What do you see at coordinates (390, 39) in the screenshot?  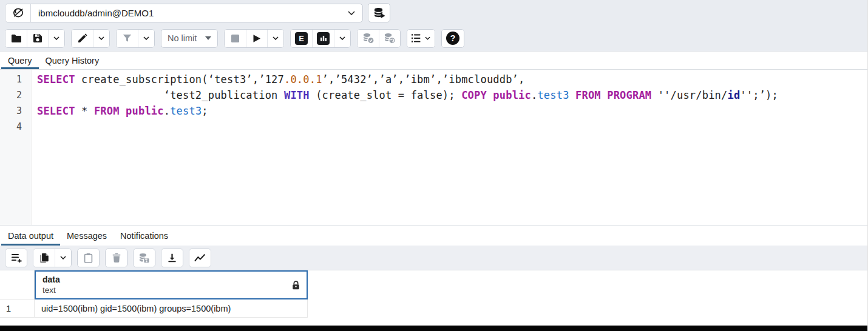 I see `rollback-icon` at bounding box center [390, 39].